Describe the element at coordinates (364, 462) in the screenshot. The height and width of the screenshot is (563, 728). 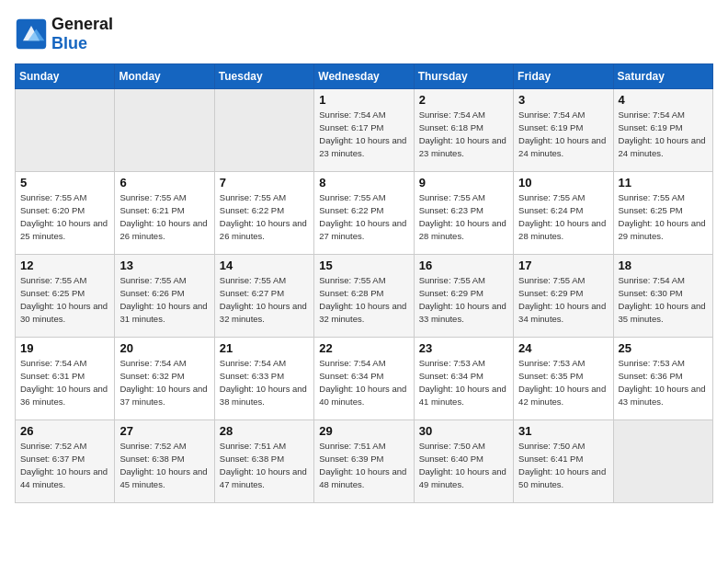
I see `calendar-week-row: 26Sunrise: 7:52 AMSunset: 6:37 PMDayligh…` at that location.